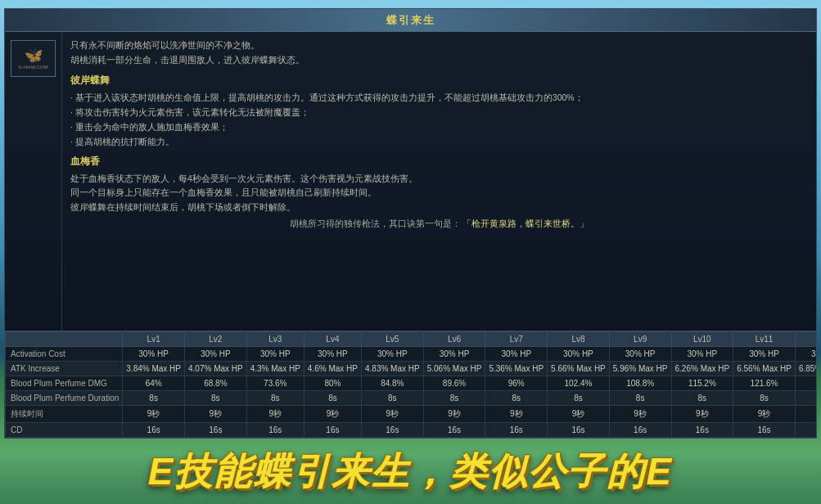 This screenshot has height=504, width=821. What do you see at coordinates (454, 384) in the screenshot?
I see `cell-r2-c5: 89.6%` at bounding box center [454, 384].